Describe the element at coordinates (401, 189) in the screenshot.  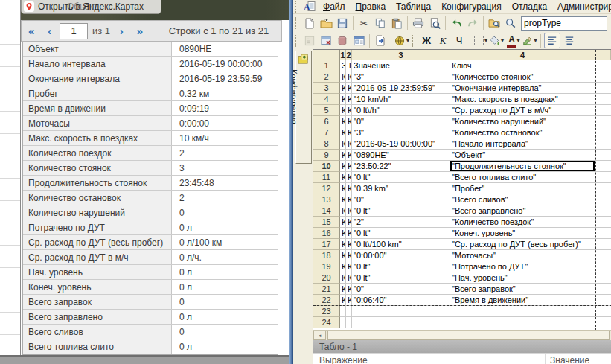
I see `grid-cell-value: "0.39 km"` at that location.